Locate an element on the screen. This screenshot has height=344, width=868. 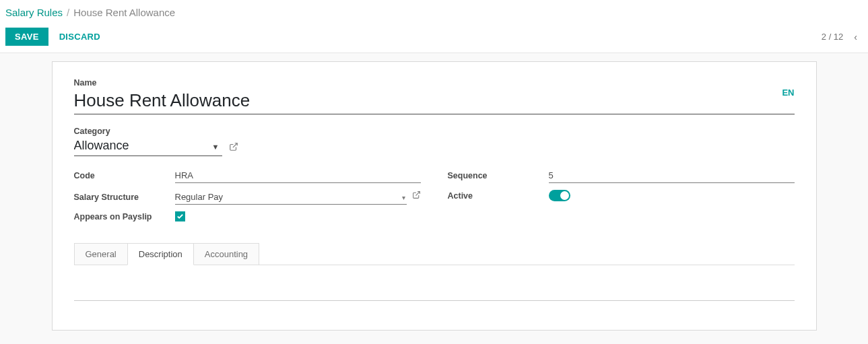
tab-accounting: Accounting is located at coordinates (226, 254).